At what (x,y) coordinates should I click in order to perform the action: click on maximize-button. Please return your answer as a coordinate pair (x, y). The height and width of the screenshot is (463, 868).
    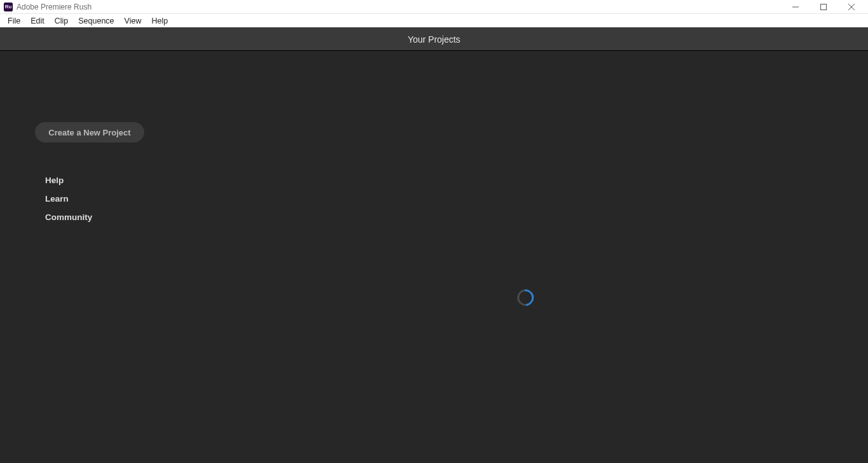
    Looking at the image, I should click on (824, 7).